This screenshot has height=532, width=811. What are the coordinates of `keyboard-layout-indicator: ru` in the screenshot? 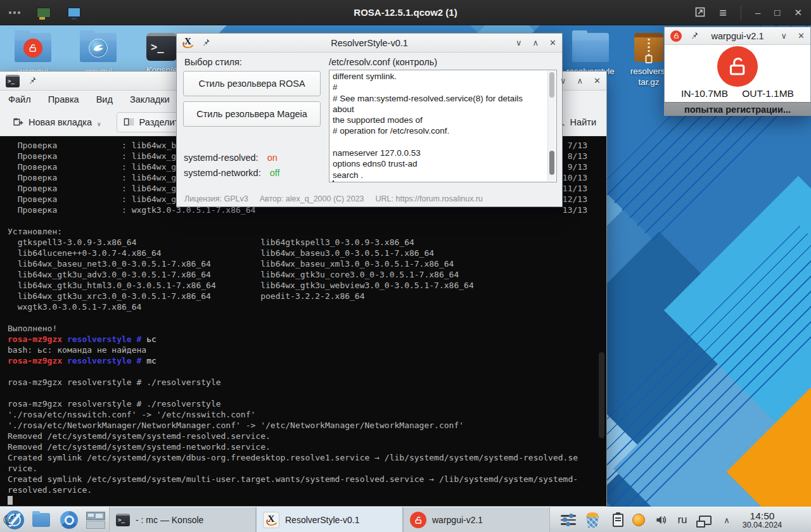 It's located at (682, 519).